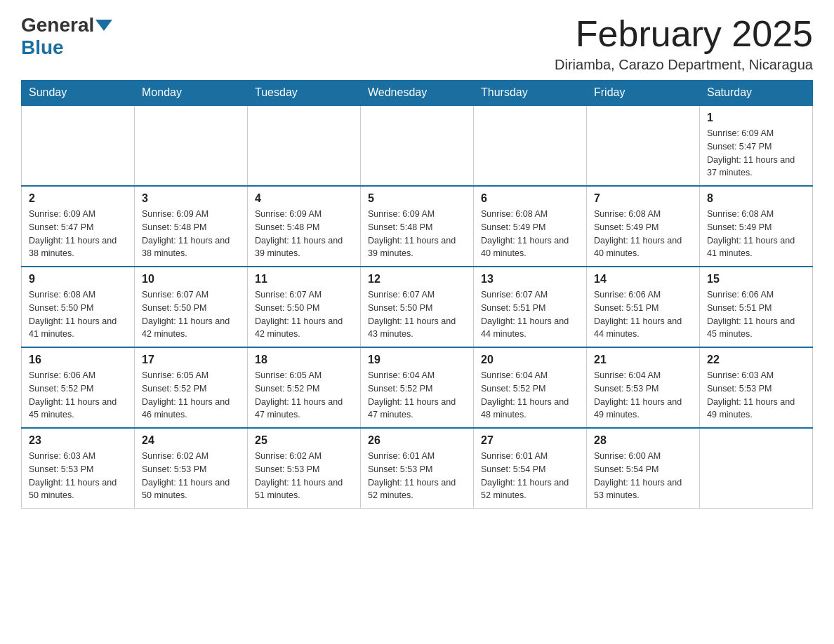  Describe the element at coordinates (684, 43) in the screenshot. I see `title-section: February 2025 Diriamba, Carazo Departmen…` at that location.